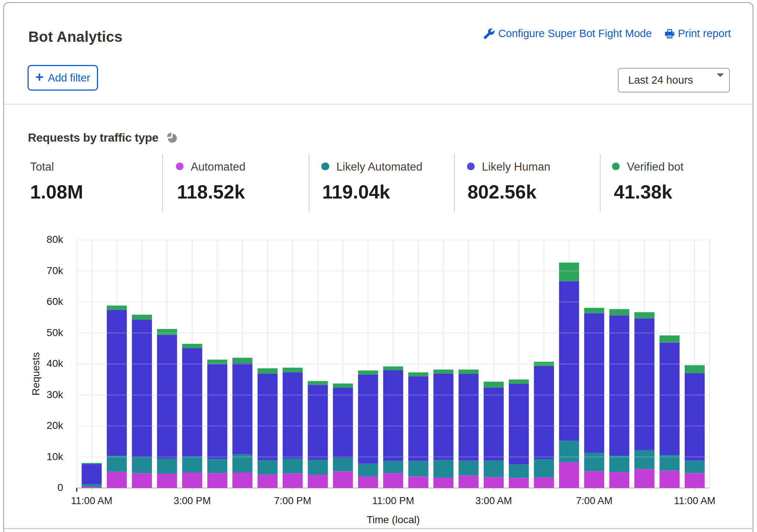 This screenshot has width=757, height=532. What do you see at coordinates (55, 239) in the screenshot?
I see `svg-text: 80k` at bounding box center [55, 239].